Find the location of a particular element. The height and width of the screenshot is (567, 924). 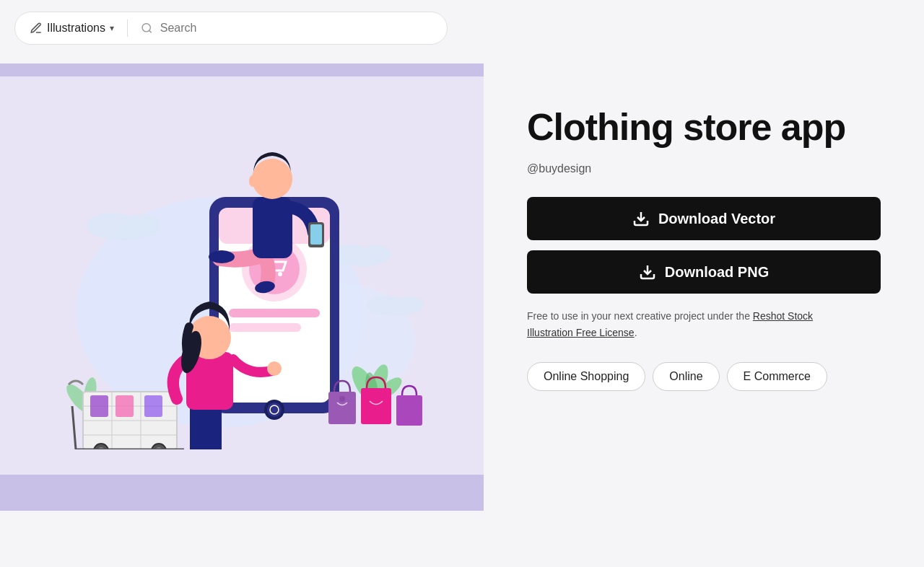

search-input-area is located at coordinates (287, 28).